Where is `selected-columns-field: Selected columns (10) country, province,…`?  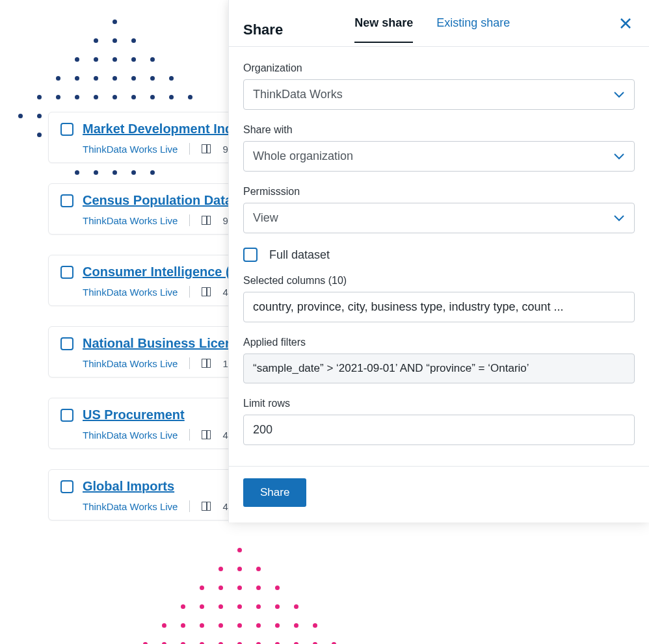 selected-columns-field: Selected columns (10) country, province,… is located at coordinates (439, 299).